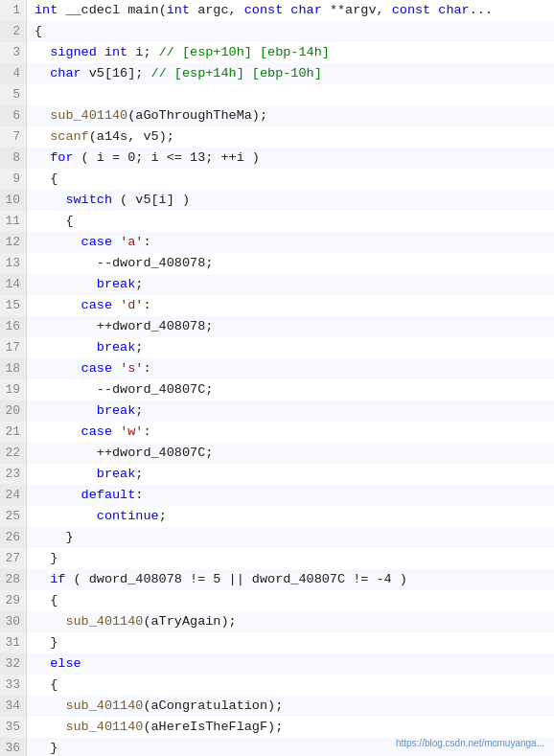 The image size is (554, 756). I want to click on table-row: 3 signed int i; // [esp+10h] [ebp-14h], so click(277, 53).